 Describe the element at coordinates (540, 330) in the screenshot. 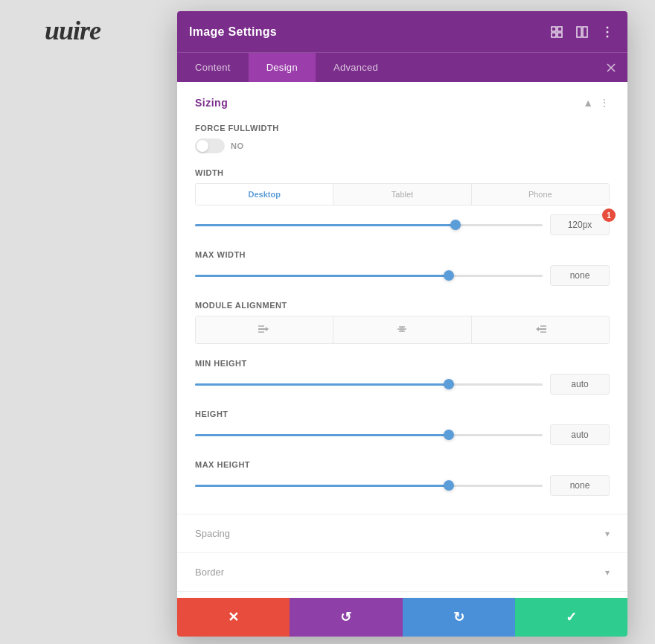

I see `align-right-btn` at that location.